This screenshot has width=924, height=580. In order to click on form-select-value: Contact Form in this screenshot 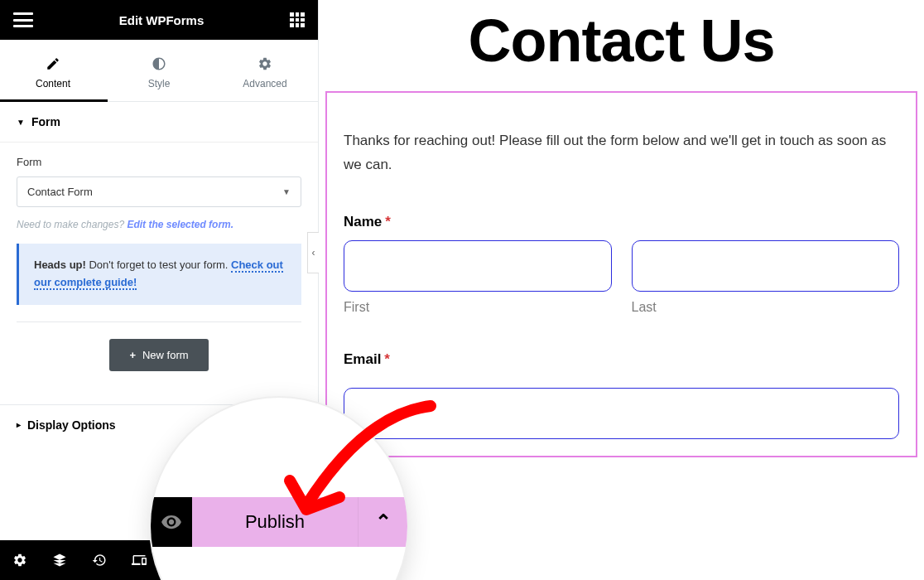, I will do `click(60, 192)`.